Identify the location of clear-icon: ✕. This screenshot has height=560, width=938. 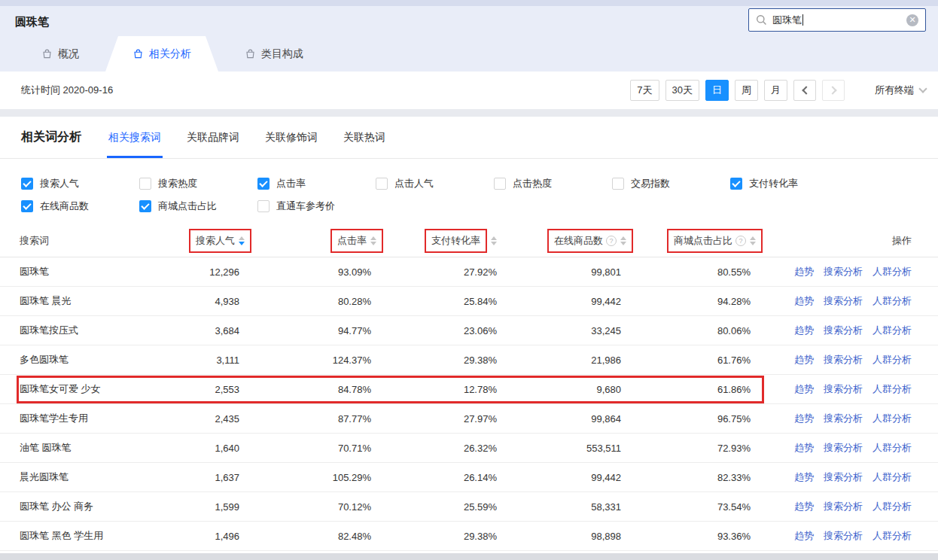
(912, 20).